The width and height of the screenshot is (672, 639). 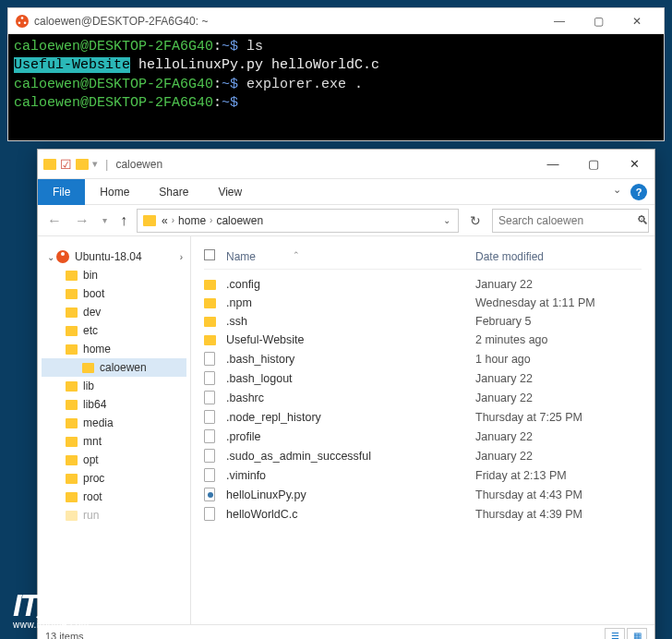 I want to click on ribbon-share-tab: Share, so click(x=174, y=192).